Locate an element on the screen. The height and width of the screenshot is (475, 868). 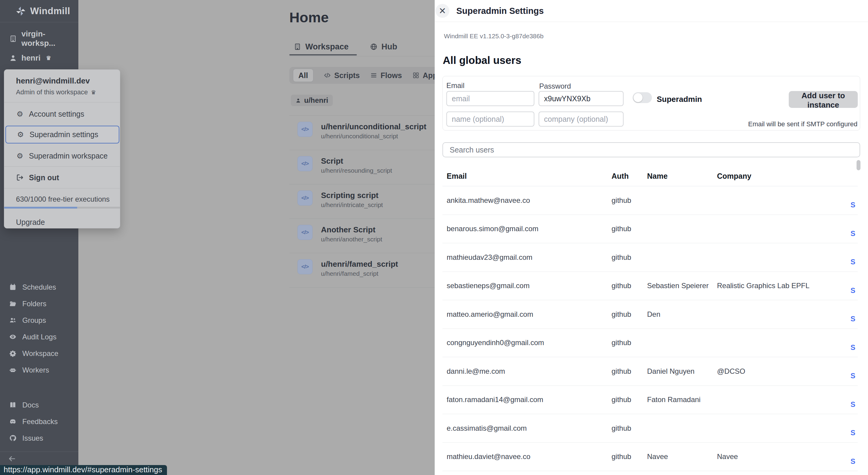
sidebar-divider is located at coordinates (39, 451).